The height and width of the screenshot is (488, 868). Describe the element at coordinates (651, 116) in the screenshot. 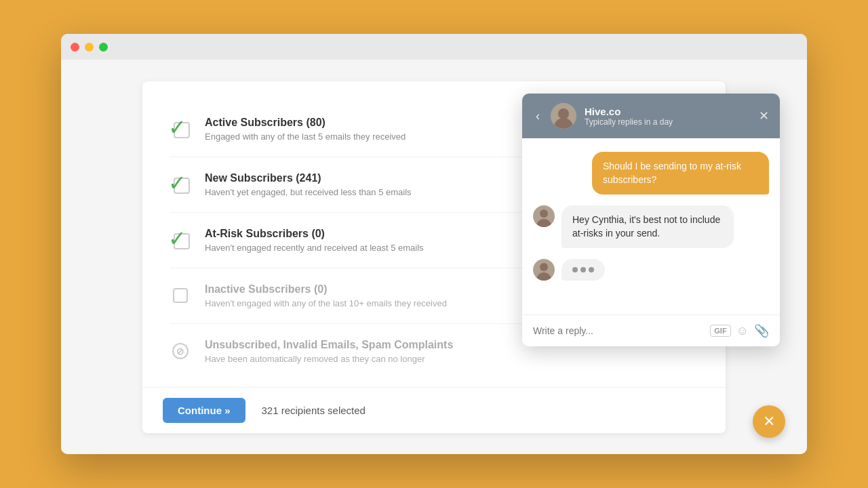

I see `chat-header: ‹ Hive.co Typically replies in a day ✕` at that location.